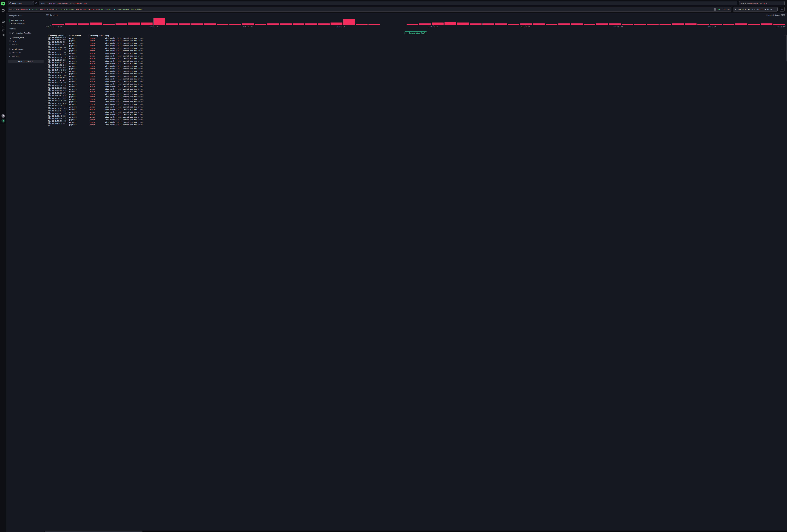 The width and height of the screenshot is (787, 532). I want to click on where-query-input: WHERE SeverityText = 'error' AND Body IL…, so click(127, 9).